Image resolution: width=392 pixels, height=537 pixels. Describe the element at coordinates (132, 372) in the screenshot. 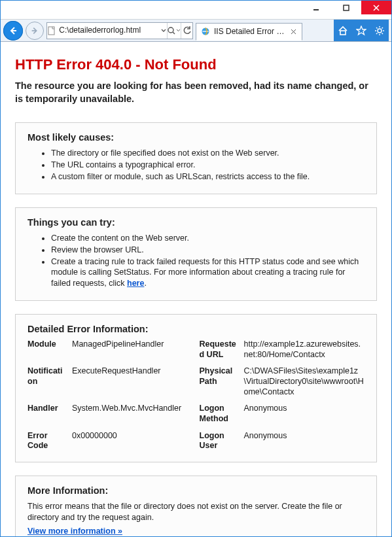

I see `detail-value: ExecuteRequestHandler` at that location.